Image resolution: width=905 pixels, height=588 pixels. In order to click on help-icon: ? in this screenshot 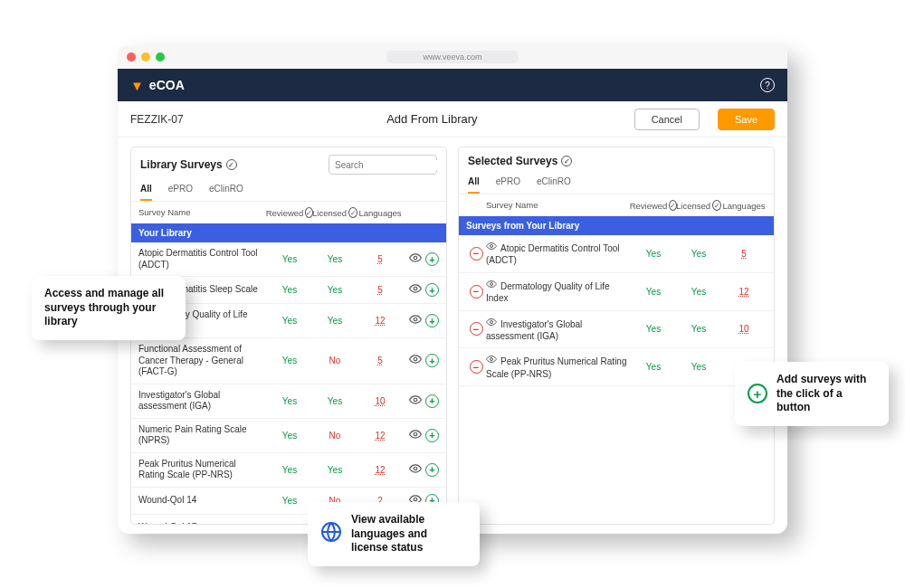, I will do `click(767, 85)`.